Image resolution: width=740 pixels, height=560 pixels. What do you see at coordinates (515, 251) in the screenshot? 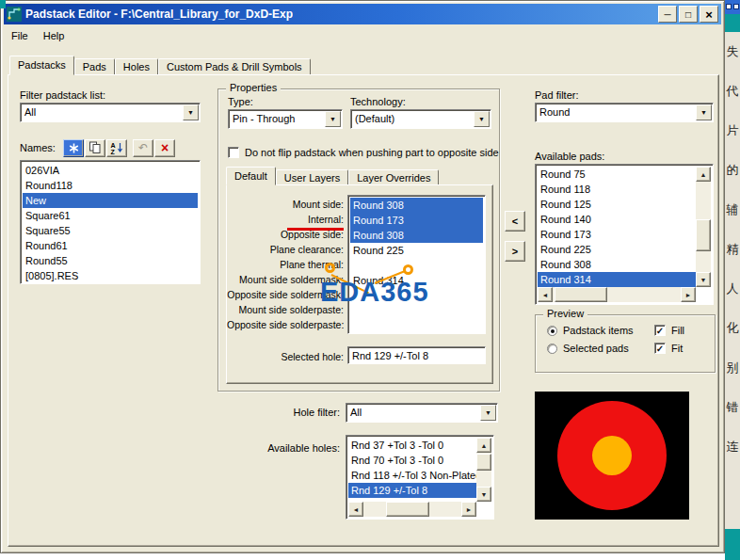
I see `move-pad-right-button: >` at bounding box center [515, 251].